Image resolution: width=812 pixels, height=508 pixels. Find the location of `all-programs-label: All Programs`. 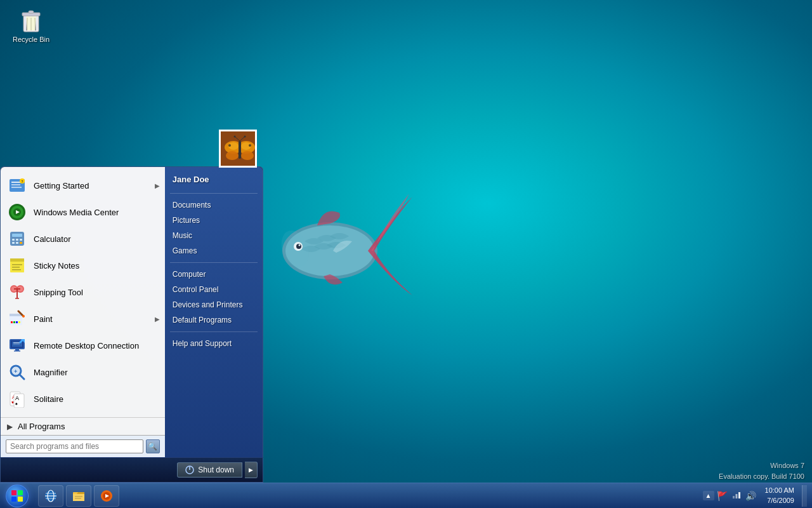

all-programs-label: All Programs is located at coordinates (41, 427).